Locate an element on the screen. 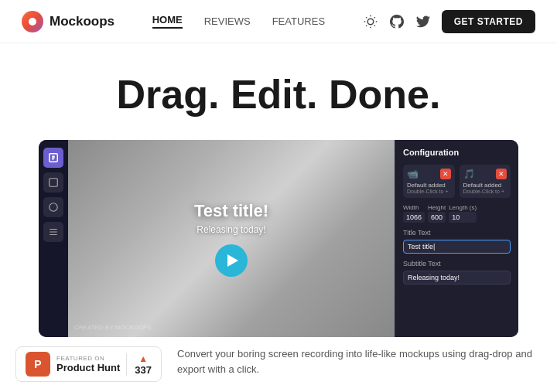  sidebar-item-active is located at coordinates (53, 158).